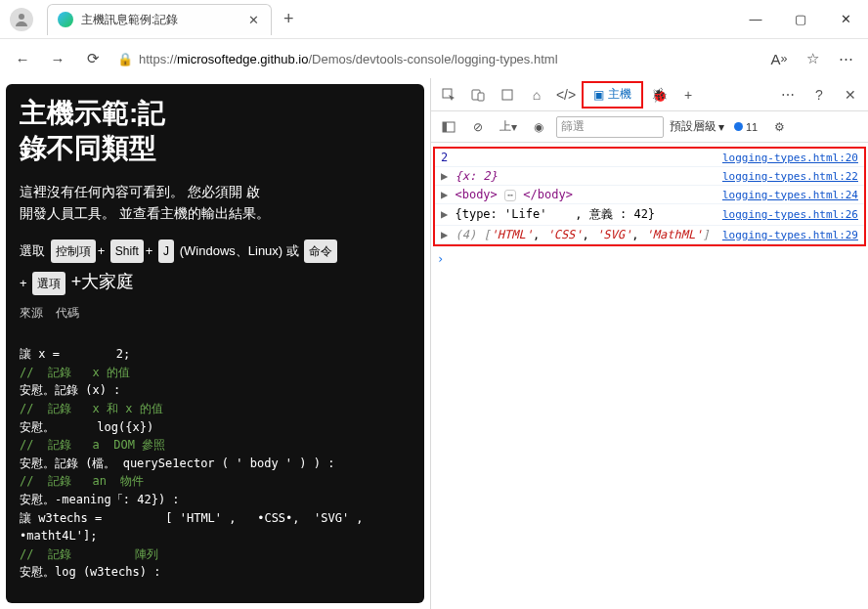  What do you see at coordinates (846, 20) in the screenshot?
I see `window-close-button: ✕` at bounding box center [846, 20].